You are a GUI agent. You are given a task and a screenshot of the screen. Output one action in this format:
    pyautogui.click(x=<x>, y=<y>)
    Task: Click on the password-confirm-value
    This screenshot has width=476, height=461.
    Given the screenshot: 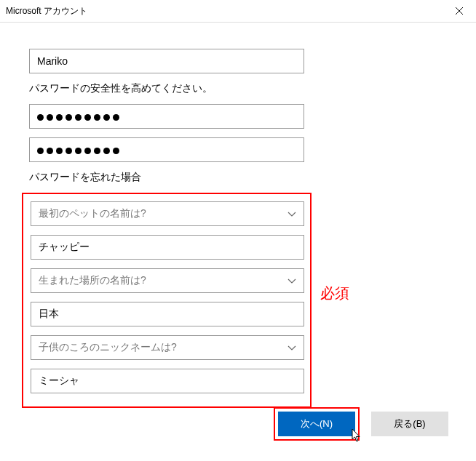 What is the action you would take?
    pyautogui.click(x=80, y=150)
    